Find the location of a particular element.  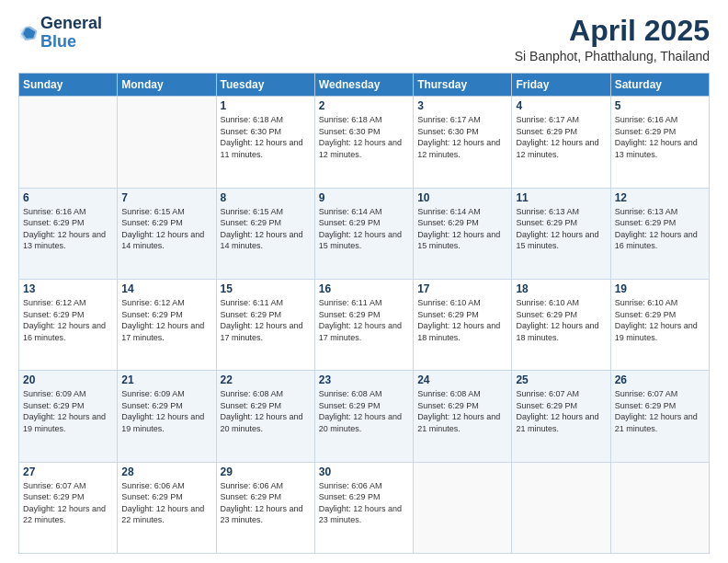

logo: General Blue is located at coordinates (61, 33).